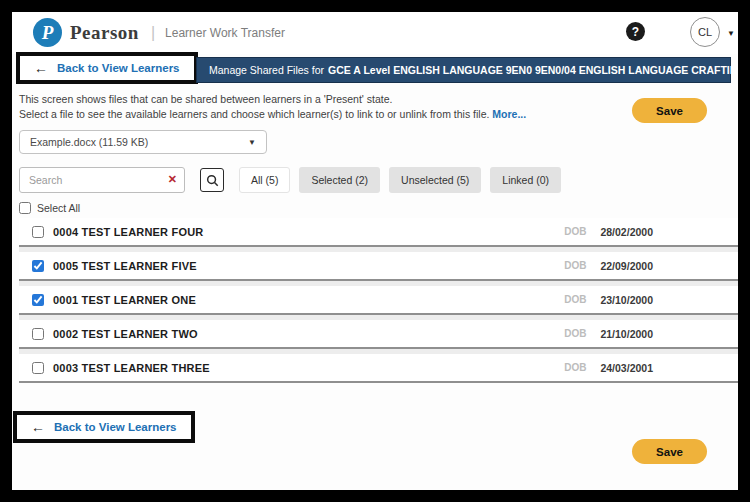  I want to click on learner-name: 0005 TEST LEARNER FIVE, so click(125, 266).